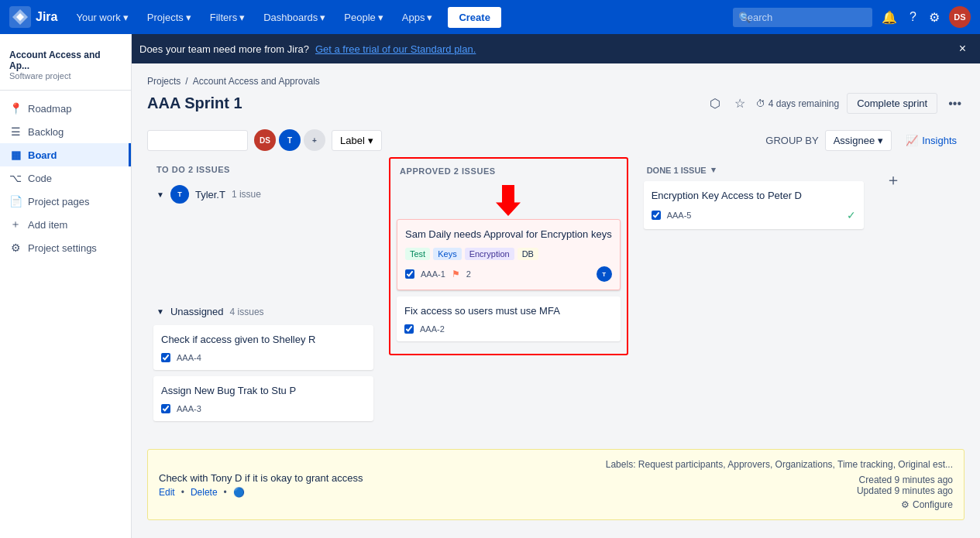 This screenshot has width=980, height=538. What do you see at coordinates (260, 485) in the screenshot?
I see `bottom-panel-content: Check with Tony D if it is okay to grant…` at bounding box center [260, 485].